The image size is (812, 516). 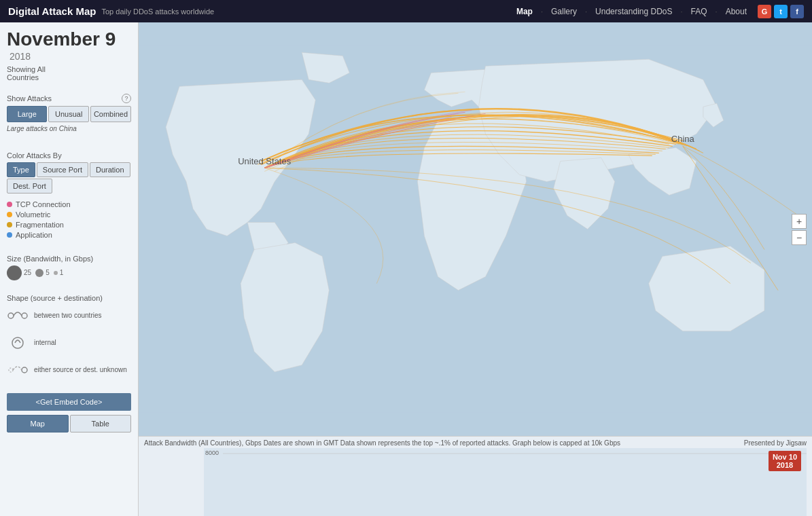 What do you see at coordinates (158, 12) in the screenshot?
I see `app-subtitle: Top daily DDoS attacks worldwide` at bounding box center [158, 12].